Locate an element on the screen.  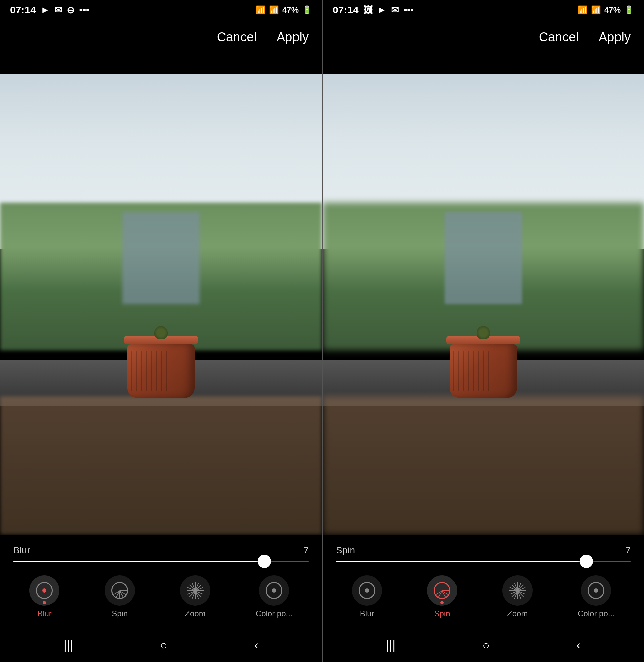
gmail-icon-left: ✉ is located at coordinates (58, 10).